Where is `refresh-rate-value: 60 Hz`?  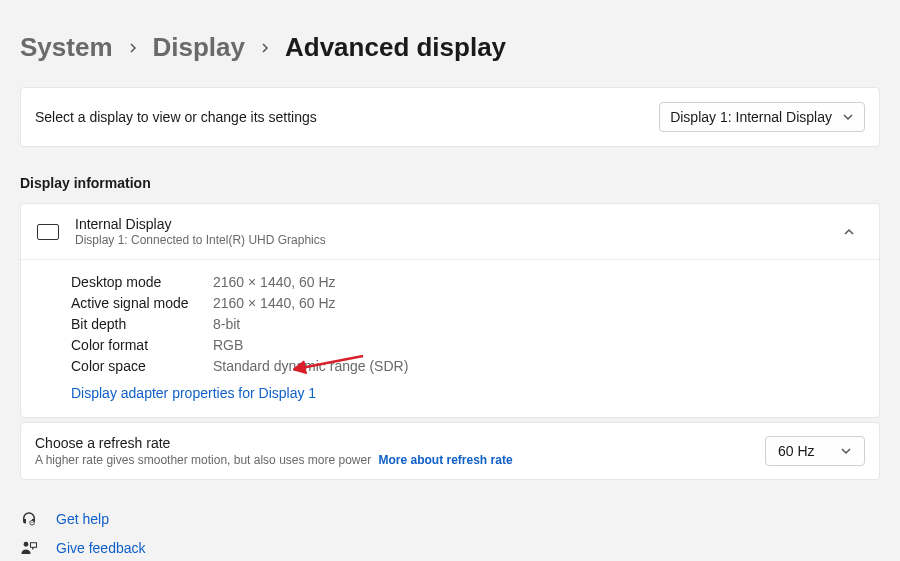
refresh-rate-value: 60 Hz is located at coordinates (796, 451).